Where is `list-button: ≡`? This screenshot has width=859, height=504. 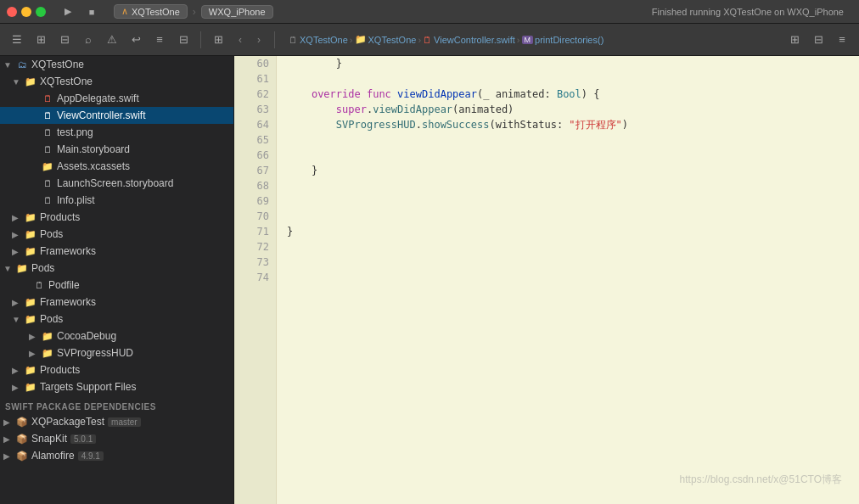 list-button: ≡ is located at coordinates (160, 40).